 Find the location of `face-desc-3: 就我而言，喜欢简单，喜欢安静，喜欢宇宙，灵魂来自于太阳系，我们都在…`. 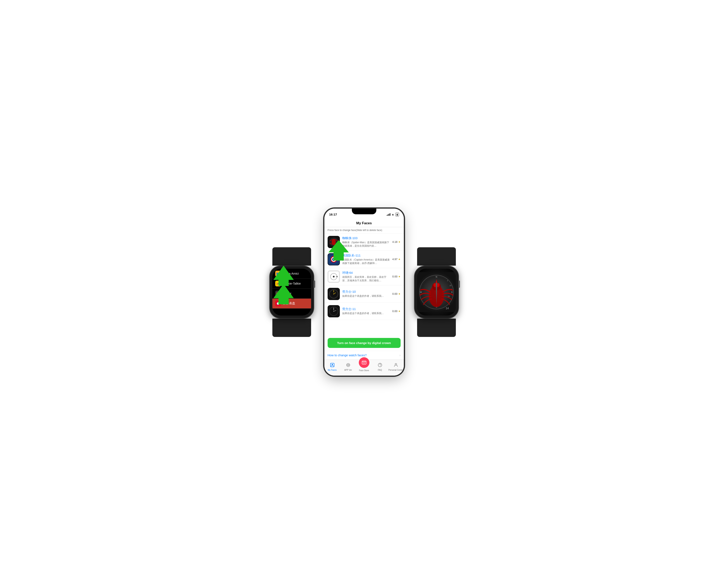

face-desc-3: 就我而言，喜欢简单，喜欢安静，喜欢宇宙，灵魂来自于太阳系，我们都在… is located at coordinates (367, 279).